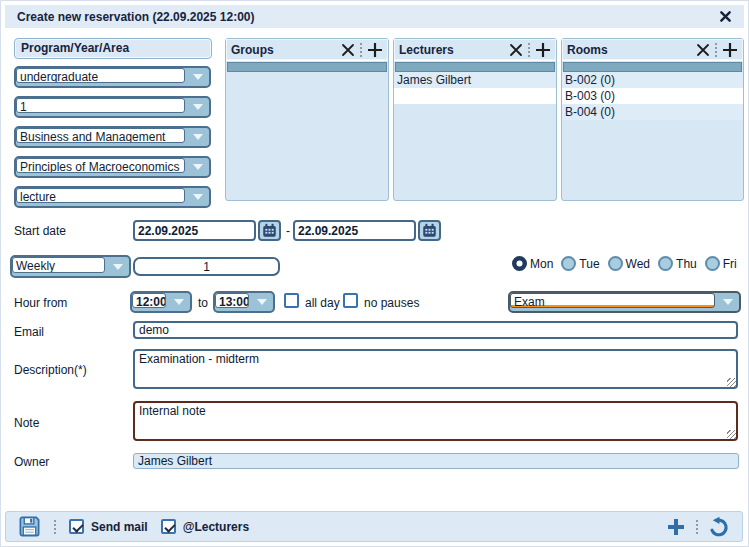  What do you see at coordinates (666, 264) in the screenshot?
I see `radio-thu` at bounding box center [666, 264].